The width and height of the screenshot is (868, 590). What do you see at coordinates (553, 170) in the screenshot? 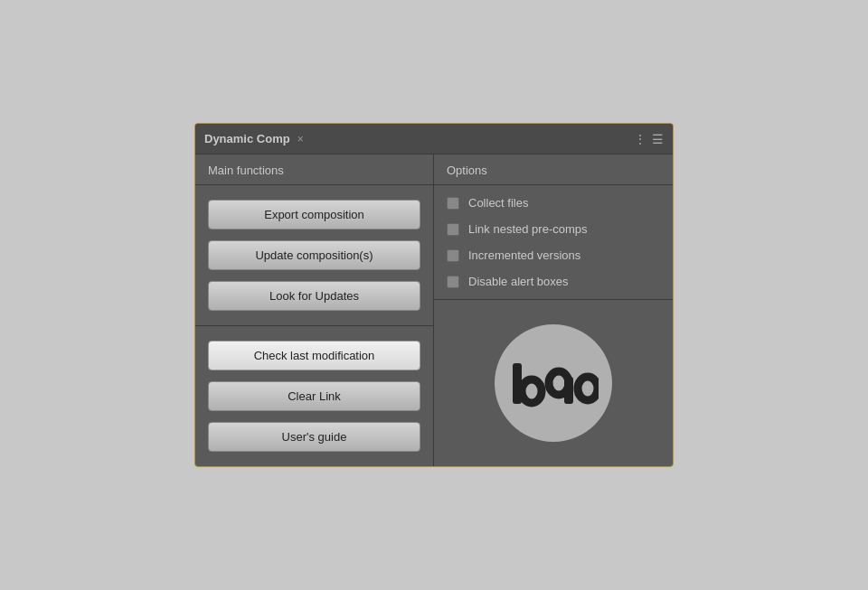
I see `options-header: Options` at bounding box center [553, 170].